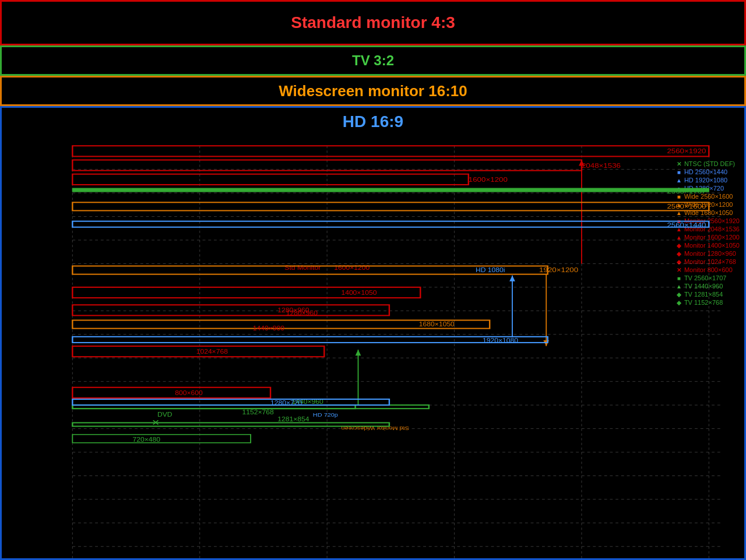 The image size is (746, 560). What do you see at coordinates (373, 23) in the screenshot?
I see `title-standard: Standard monitor 4:3` at bounding box center [373, 23].